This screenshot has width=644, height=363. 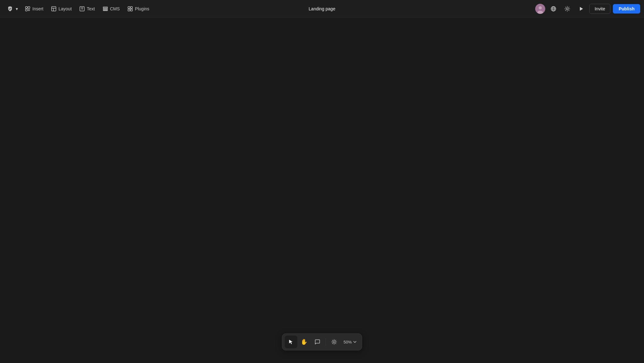 What do you see at coordinates (600, 9) in the screenshot?
I see `invite-button: Invite` at bounding box center [600, 9].